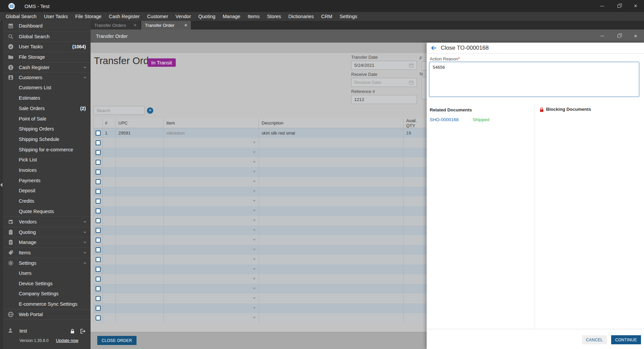  What do you see at coordinates (384, 83) in the screenshot?
I see `receive-date-input: Receive Date` at bounding box center [384, 83].